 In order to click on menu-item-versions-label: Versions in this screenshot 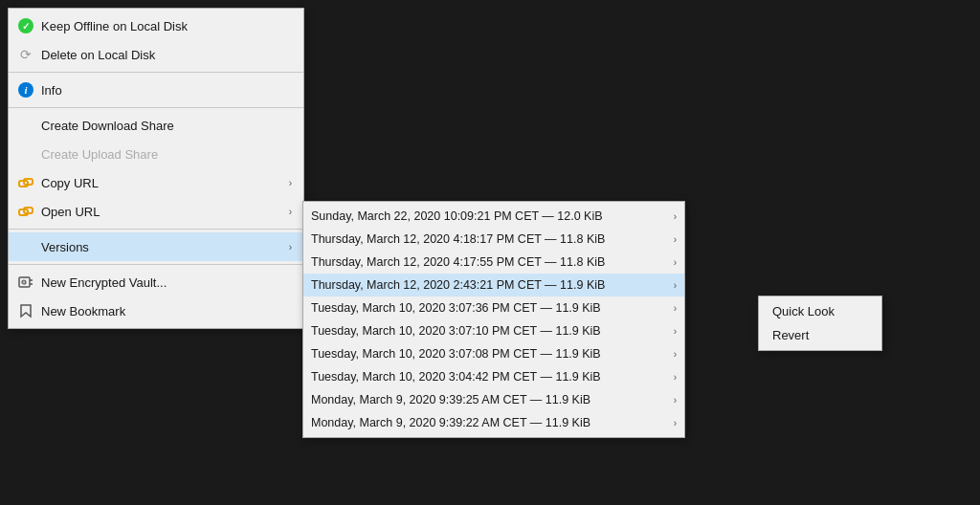, I will do `click(65, 247)`.